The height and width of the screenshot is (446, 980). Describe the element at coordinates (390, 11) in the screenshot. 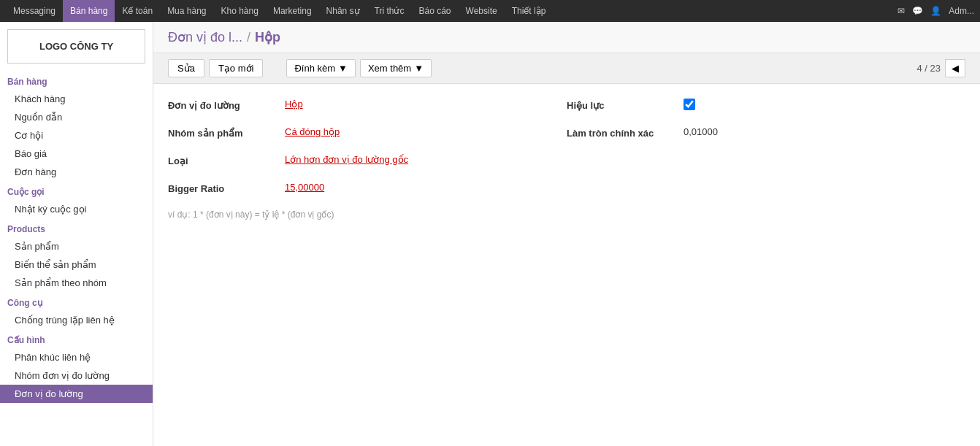

I see `nav-tri-thuc: Tri thức` at that location.